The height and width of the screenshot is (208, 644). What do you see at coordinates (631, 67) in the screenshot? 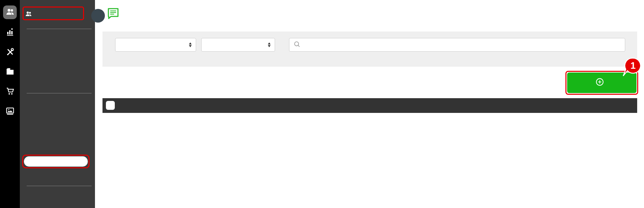
I see `annotation-badge-1: 1` at bounding box center [631, 67].